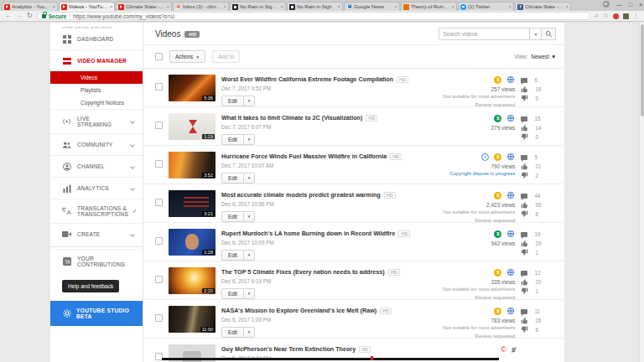 Image resolution: width=644 pixels, height=362 pixels. What do you see at coordinates (19, 16) in the screenshot?
I see `forward-icon: →` at bounding box center [19, 16].